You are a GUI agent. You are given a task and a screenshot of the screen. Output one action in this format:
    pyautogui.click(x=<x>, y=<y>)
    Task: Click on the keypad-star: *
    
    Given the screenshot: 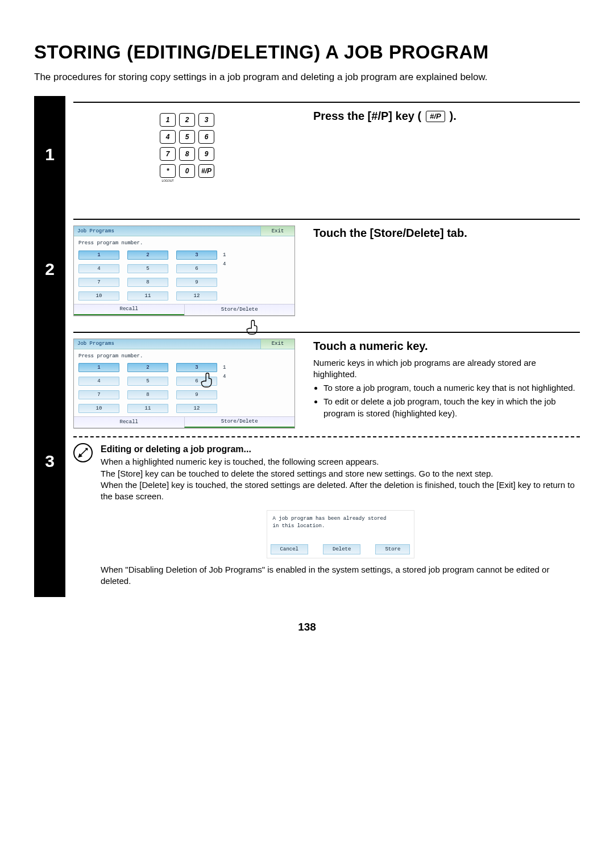 What is the action you would take?
    pyautogui.click(x=168, y=171)
    